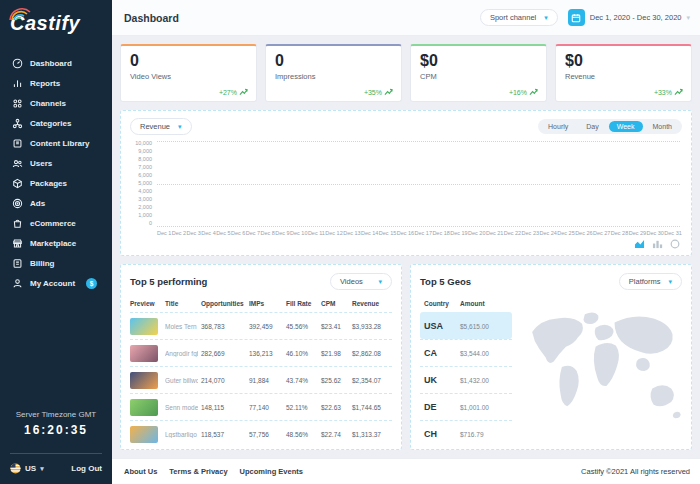 This screenshot has width=700, height=484. I want to click on stats-row: 0 Video Views +27% 0 Impressions +35% $0…, so click(406, 73).